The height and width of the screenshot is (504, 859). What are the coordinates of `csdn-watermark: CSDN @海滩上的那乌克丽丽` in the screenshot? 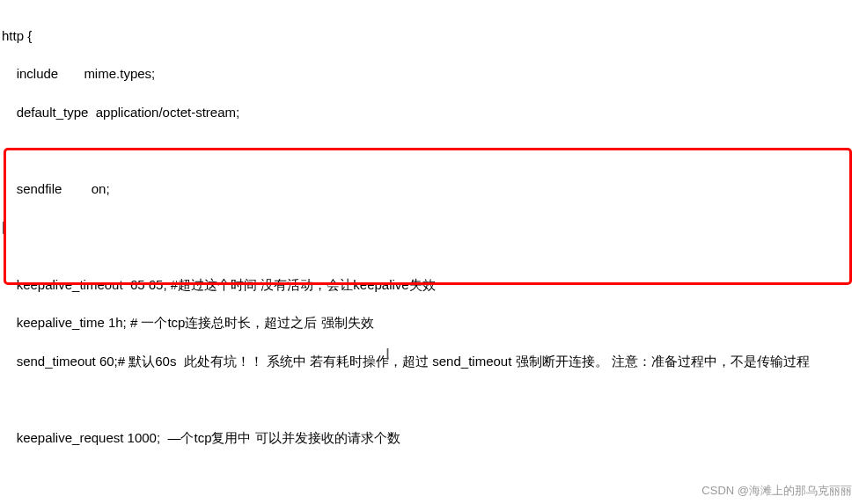 It's located at (776, 491).